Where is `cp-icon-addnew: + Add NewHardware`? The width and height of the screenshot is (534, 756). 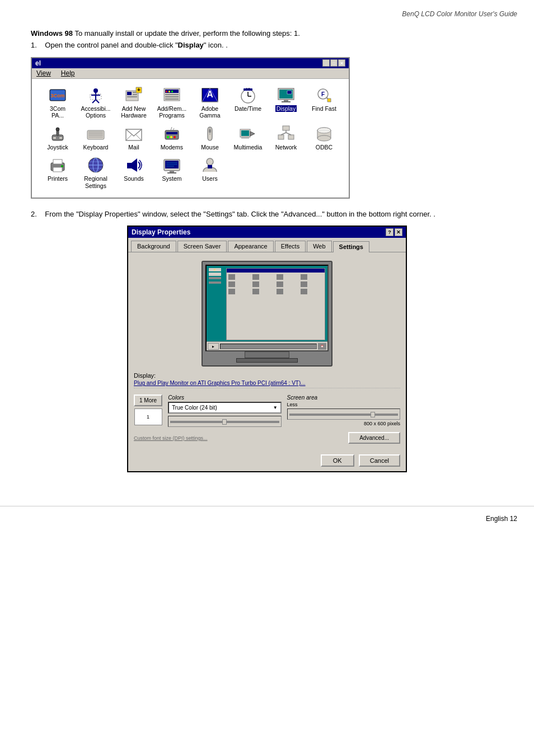 cp-icon-addnew: + Add NewHardware is located at coordinates (134, 102).